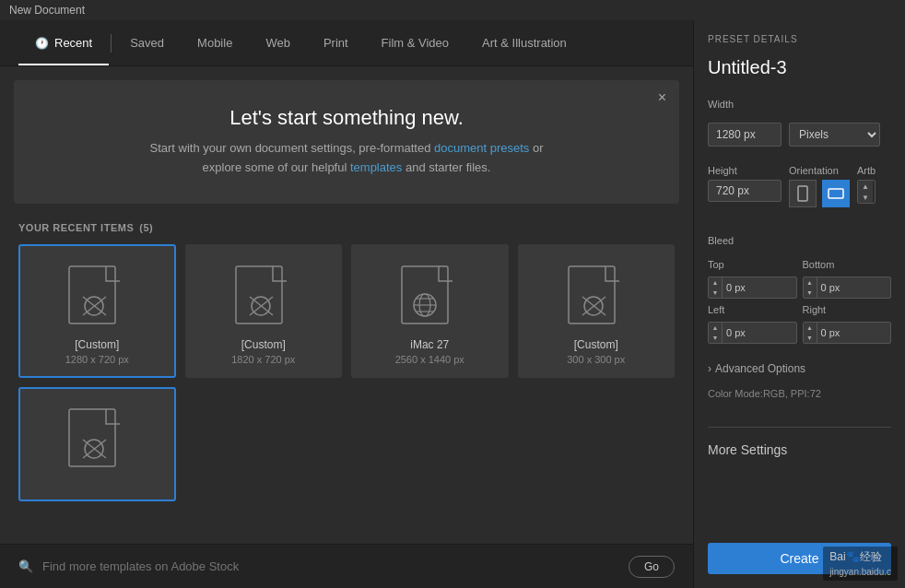  I want to click on bleed-grid: Top ▲ ▼ Bottom ▲ ▼, so click(800, 301).